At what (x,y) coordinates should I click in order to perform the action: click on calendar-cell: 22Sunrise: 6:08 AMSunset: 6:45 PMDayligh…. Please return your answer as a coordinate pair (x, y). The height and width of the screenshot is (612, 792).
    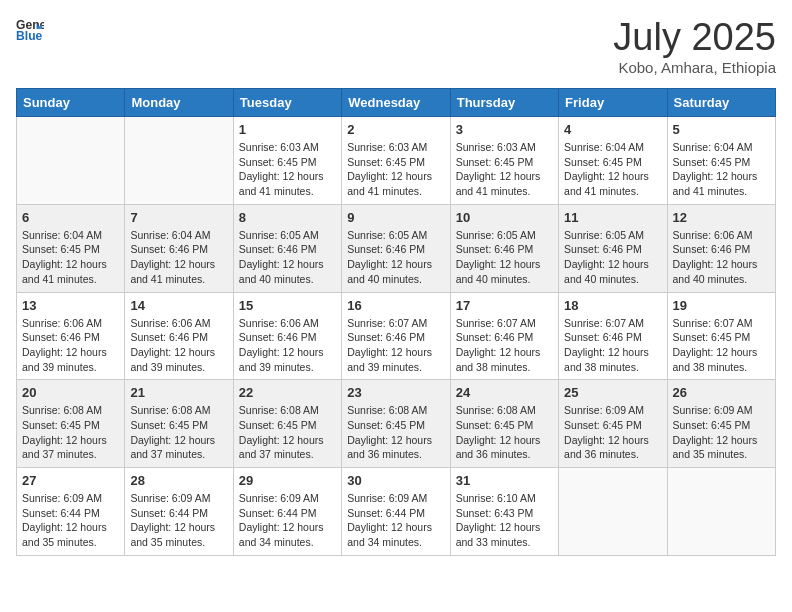
    Looking at the image, I should click on (287, 424).